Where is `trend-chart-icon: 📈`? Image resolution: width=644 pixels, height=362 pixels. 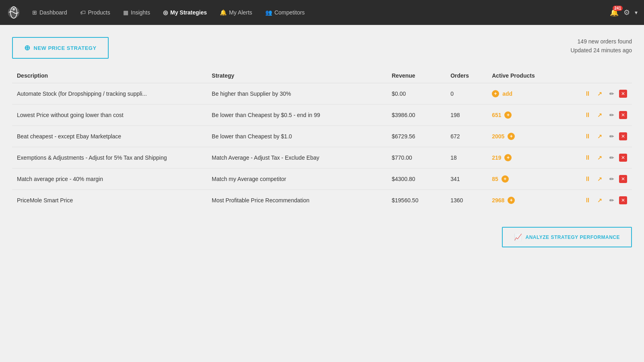 trend-chart-icon: 📈 is located at coordinates (518, 237).